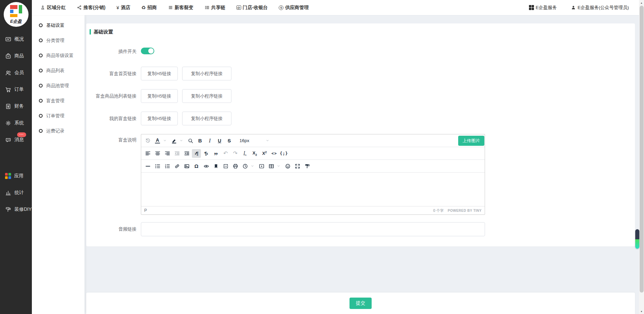  What do you see at coordinates (197, 153) in the screenshot?
I see `ltr-icon: ›¶` at bounding box center [197, 153].